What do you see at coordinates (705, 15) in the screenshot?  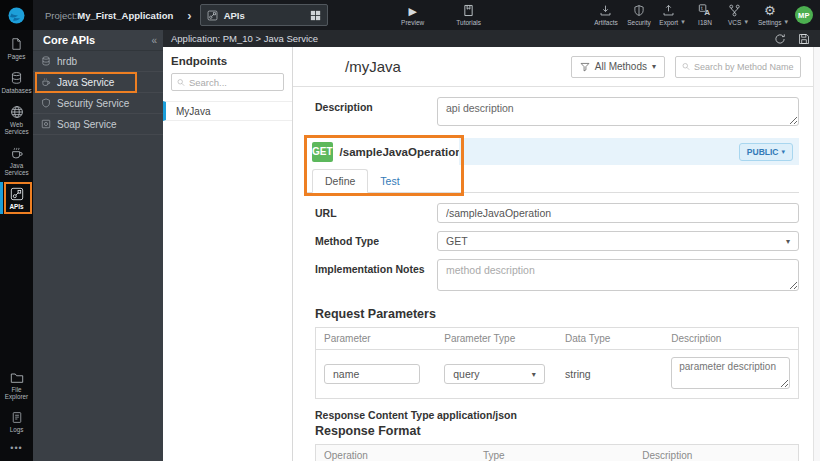 I see `i18n-button: tA I18N` at bounding box center [705, 15].